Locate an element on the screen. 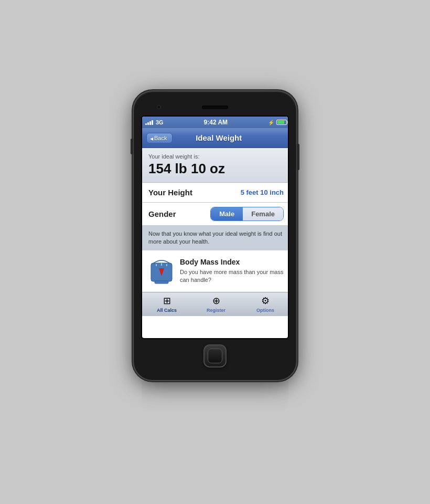  tab-all-calcs-label: All Calcs is located at coordinates (167, 310).